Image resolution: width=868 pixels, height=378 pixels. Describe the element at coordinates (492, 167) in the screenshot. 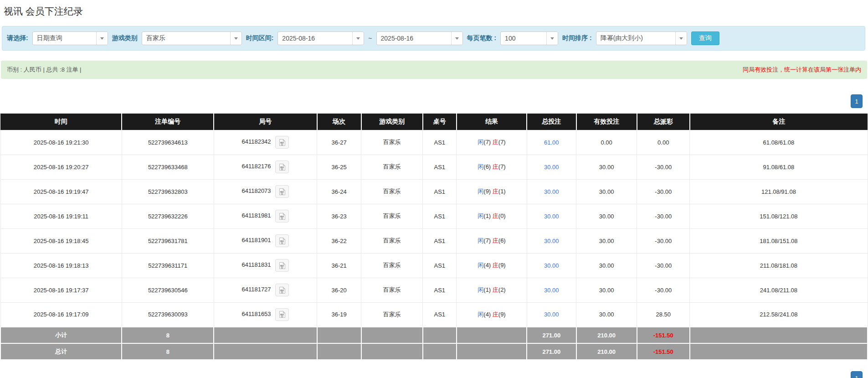

I see `cell-result: 闲(6) 庄(7)` at that location.